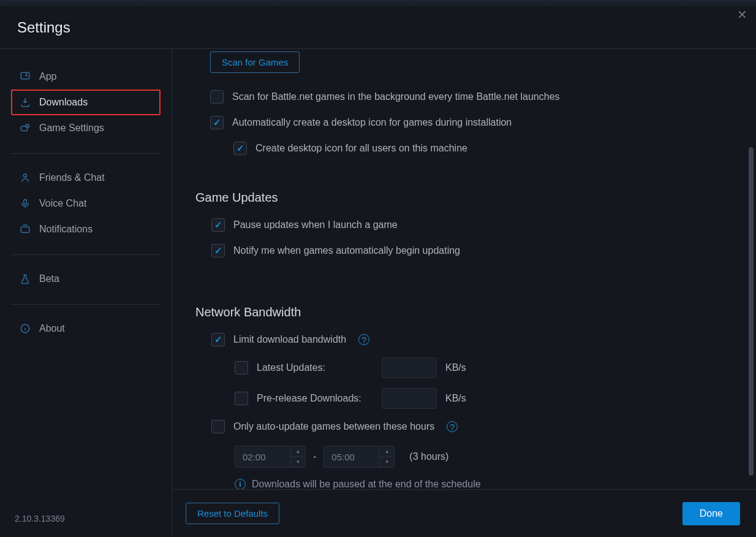  I want to click on sidebar-label: Notifications, so click(66, 229).